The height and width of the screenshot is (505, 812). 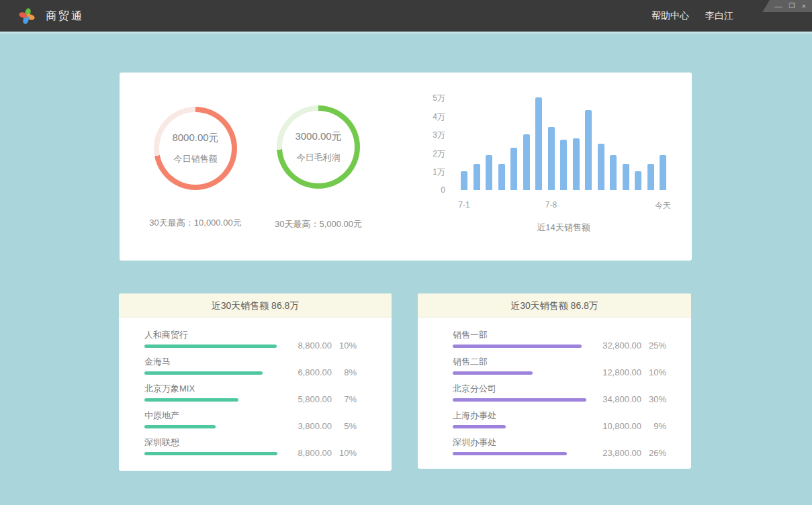 I want to click on rank-row: 上海办事处 10,800.00 9%, so click(x=559, y=419).